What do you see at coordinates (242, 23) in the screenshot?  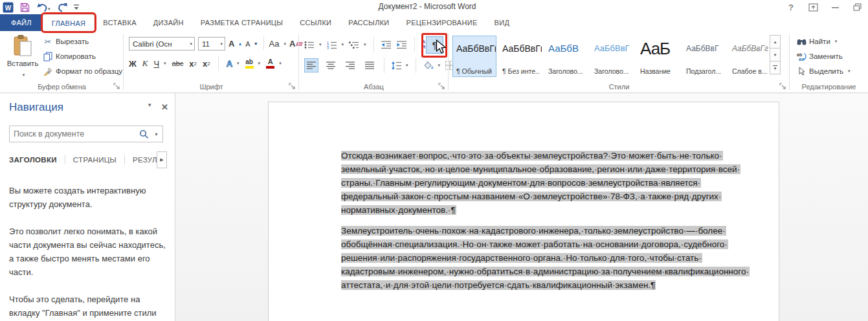 I see `ribbon-tab: РАЗМЕТКА СТРАНИЦЫ` at bounding box center [242, 23].